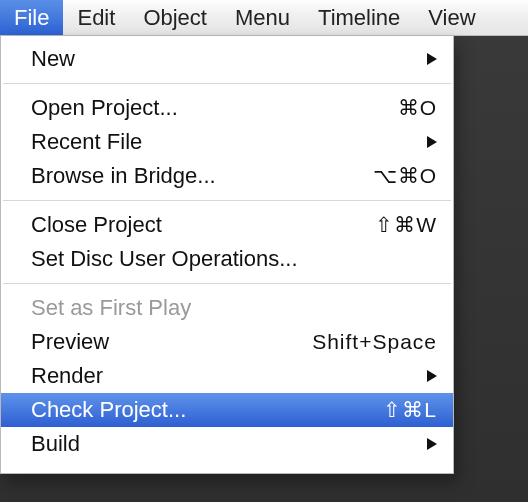 This screenshot has width=528, height=502. Describe the element at coordinates (262, 18) in the screenshot. I see `menu-menu-label: Menu` at that location.